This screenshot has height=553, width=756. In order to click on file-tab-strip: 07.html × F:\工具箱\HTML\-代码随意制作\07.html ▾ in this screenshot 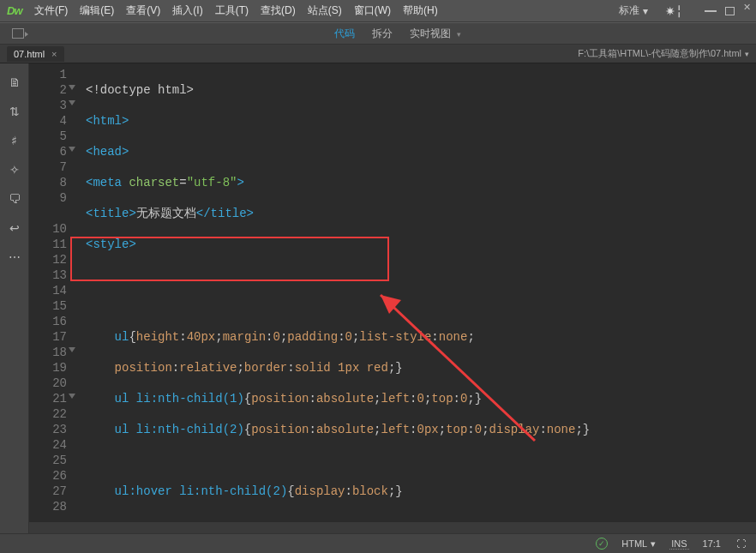, I will do `click(378, 54)`.